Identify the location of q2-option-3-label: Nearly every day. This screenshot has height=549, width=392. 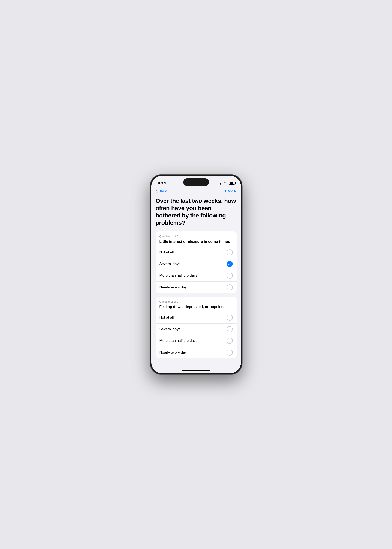
(173, 353).